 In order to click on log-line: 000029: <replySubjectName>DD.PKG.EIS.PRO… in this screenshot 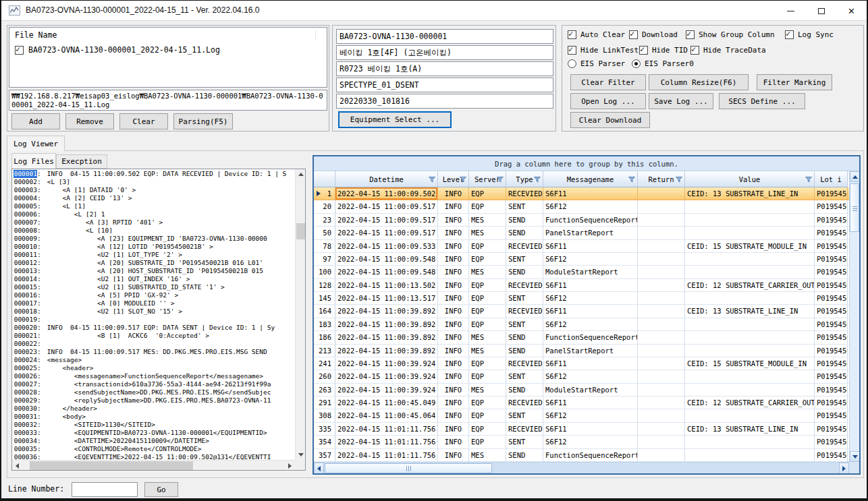, I will do `click(154, 401)`.